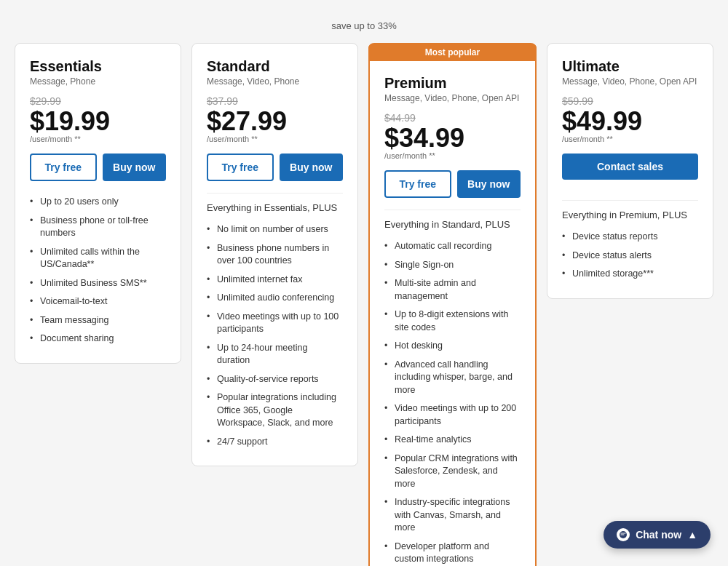 The image size is (728, 566). Describe the element at coordinates (275, 101) in the screenshot. I see `original-price-standard: $37.99` at that location.